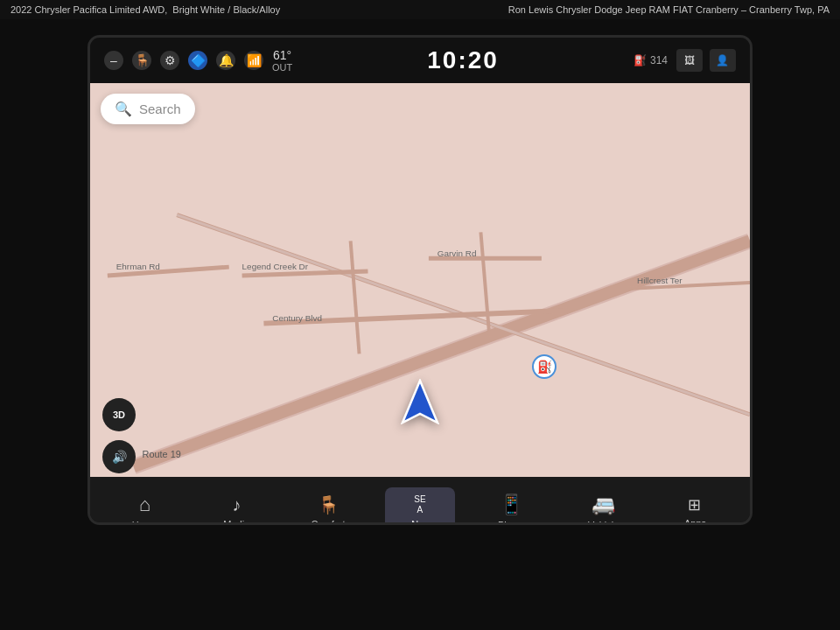 Image resolution: width=840 pixels, height=630 pixels. I want to click on temperature-display: 61° OUT, so click(282, 60).